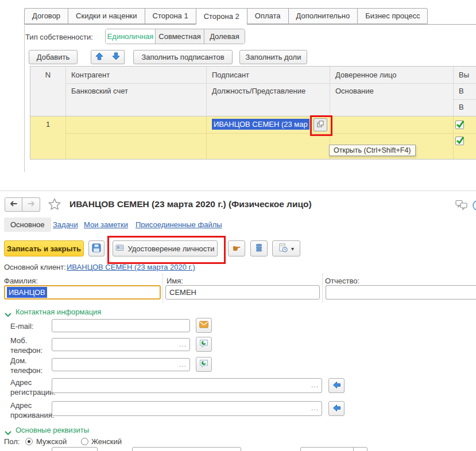  I want to click on call-home-button, so click(204, 364).